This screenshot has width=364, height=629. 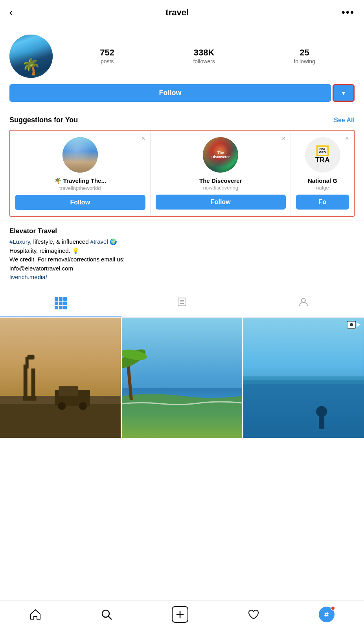 I want to click on nav-heart, so click(x=254, y=614).